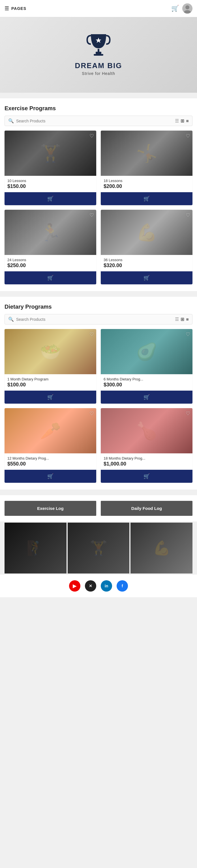  What do you see at coordinates (147, 476) in the screenshot?
I see `dietary-add-to-cart-4: 🛒` at bounding box center [147, 476].